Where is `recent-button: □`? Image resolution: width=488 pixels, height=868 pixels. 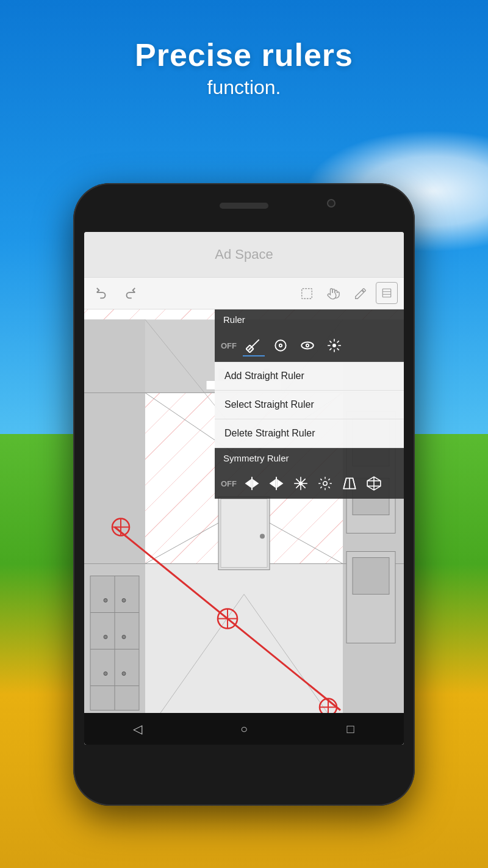
recent-button: □ is located at coordinates (351, 729).